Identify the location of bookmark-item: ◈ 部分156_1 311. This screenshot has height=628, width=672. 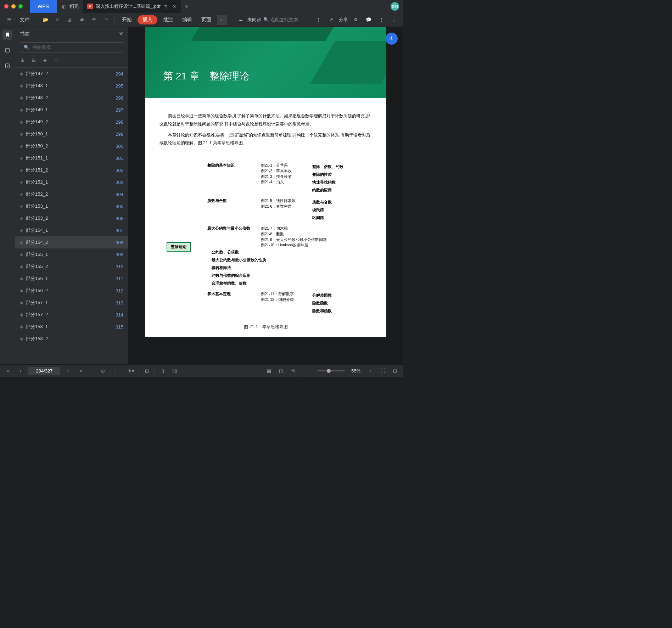
(72, 279).